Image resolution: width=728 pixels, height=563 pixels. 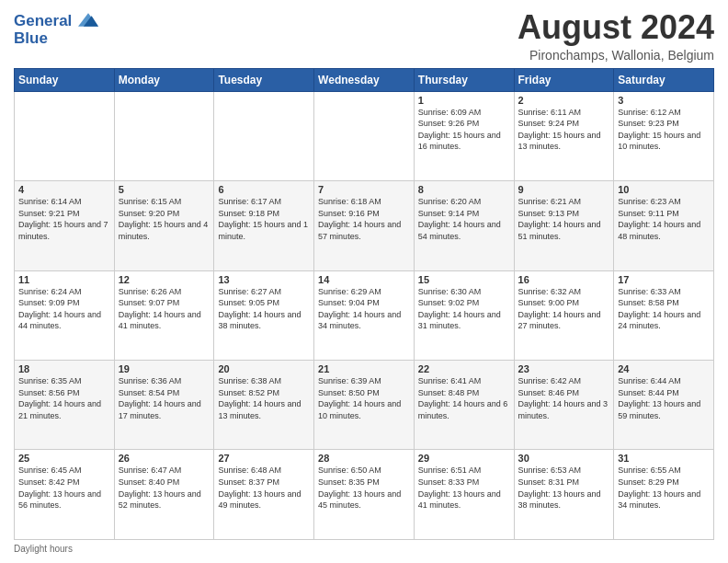 What do you see at coordinates (56, 29) in the screenshot?
I see `logo-text: General Blue` at bounding box center [56, 29].